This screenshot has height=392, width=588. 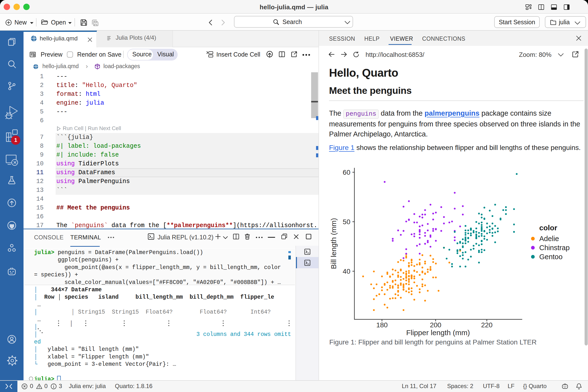 I want to click on svg-text: Flipper length (mm), so click(x=438, y=332).